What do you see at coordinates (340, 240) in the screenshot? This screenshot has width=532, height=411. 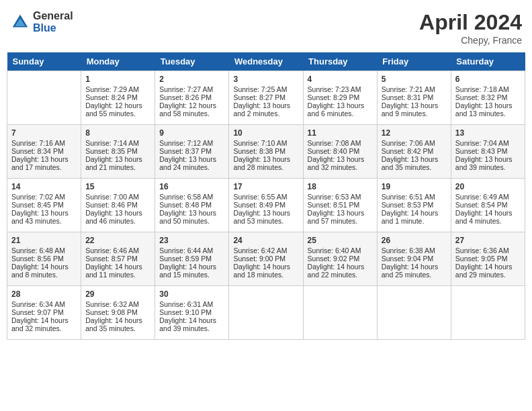 I see `day-number: 25` at bounding box center [340, 240].